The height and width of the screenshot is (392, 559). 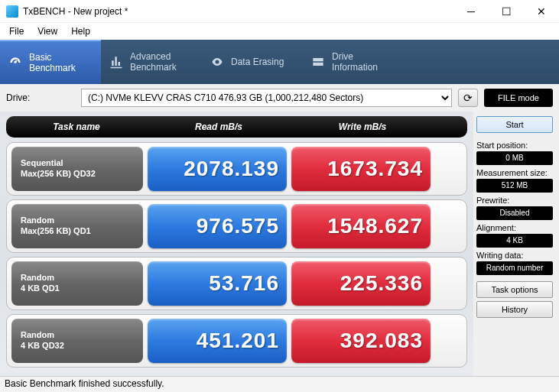 What do you see at coordinates (41, 98) in the screenshot?
I see `drive-label: Drive:` at bounding box center [41, 98].